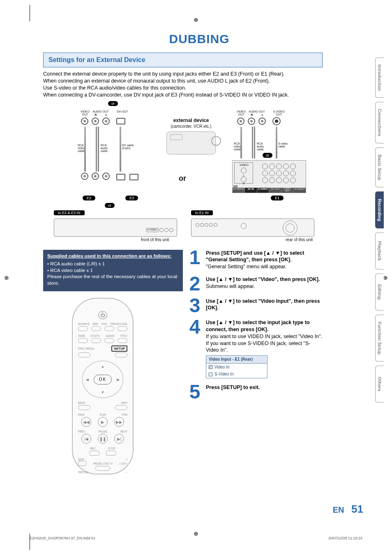 The height and width of the screenshot is (555, 392). I want to click on remote-label: FFW, so click(125, 415).